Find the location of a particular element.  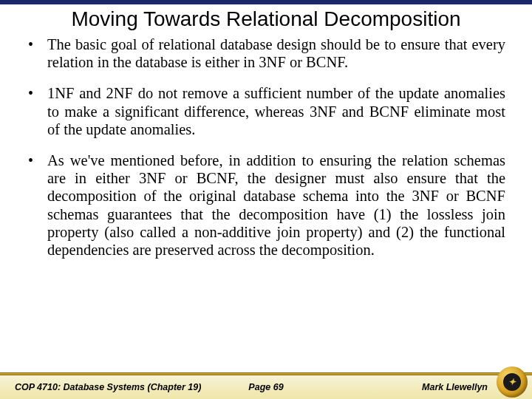

footer-author: Mark Llewellyn is located at coordinates (455, 387).